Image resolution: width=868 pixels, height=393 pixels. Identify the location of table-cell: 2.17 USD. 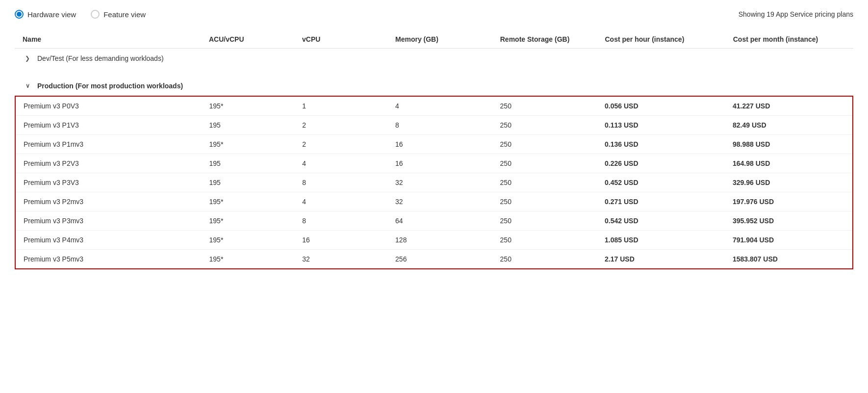
(661, 260).